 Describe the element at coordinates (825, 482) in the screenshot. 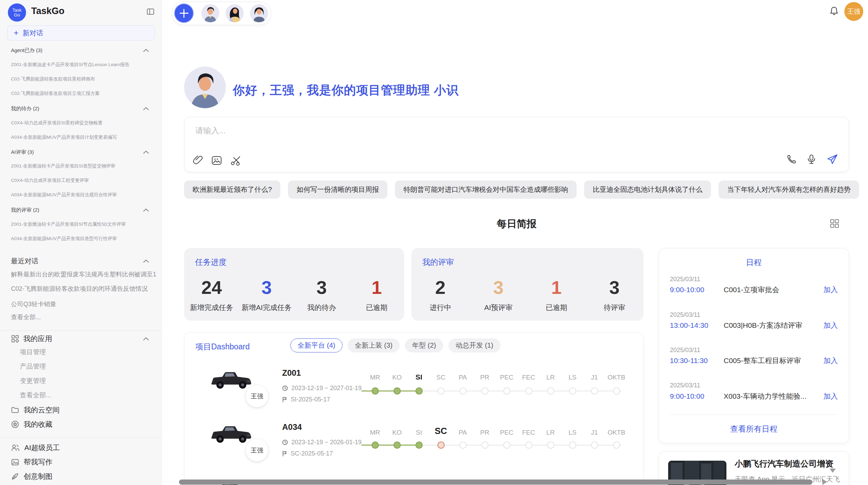

I see `scroll-right-arrow-icon` at that location.